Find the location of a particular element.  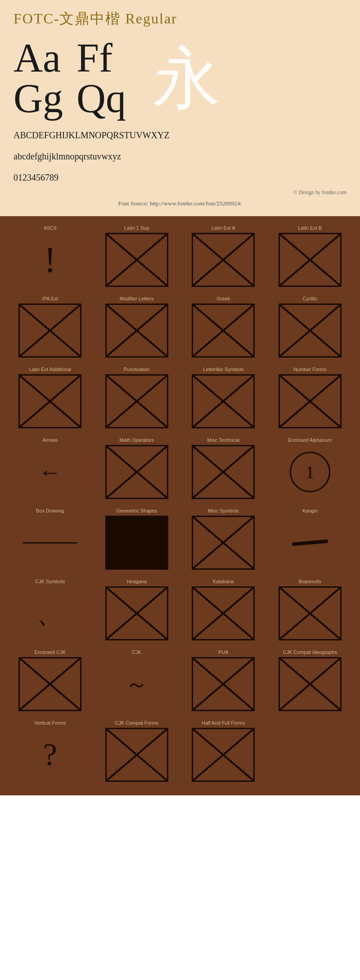

geometric-shapes-content is located at coordinates (137, 543).